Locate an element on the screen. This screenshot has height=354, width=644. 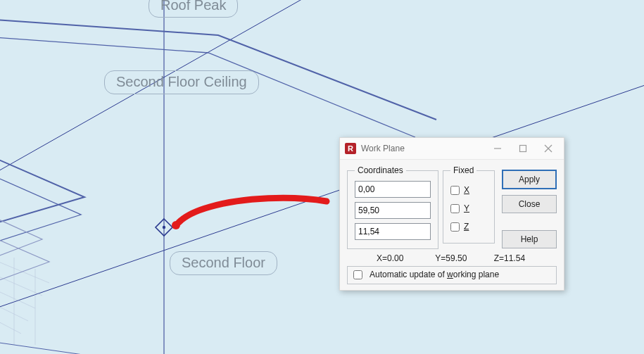
status-readout: X=0.00 Y=59.50 Z=11.54 is located at coordinates (452, 258).